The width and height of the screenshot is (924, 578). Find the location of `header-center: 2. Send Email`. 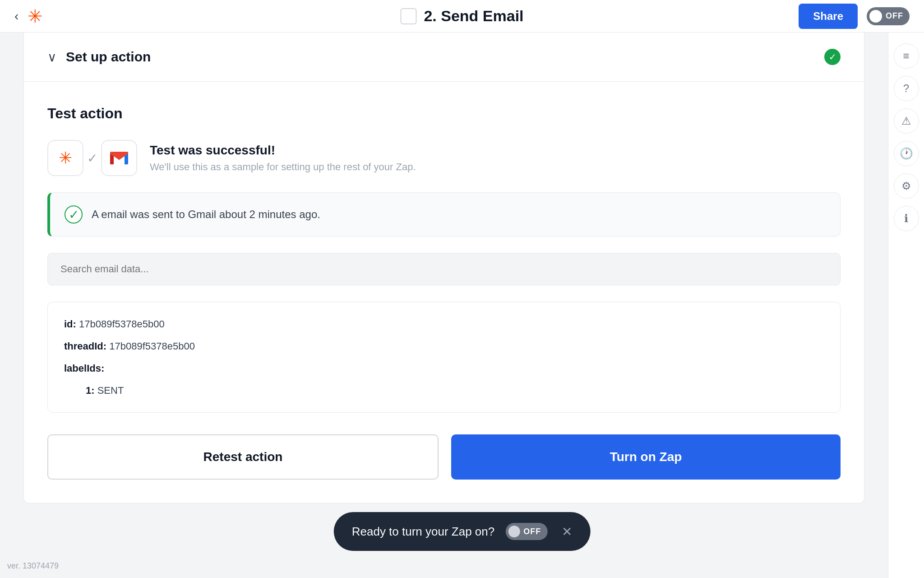

header-center: 2. Send Email is located at coordinates (462, 16).